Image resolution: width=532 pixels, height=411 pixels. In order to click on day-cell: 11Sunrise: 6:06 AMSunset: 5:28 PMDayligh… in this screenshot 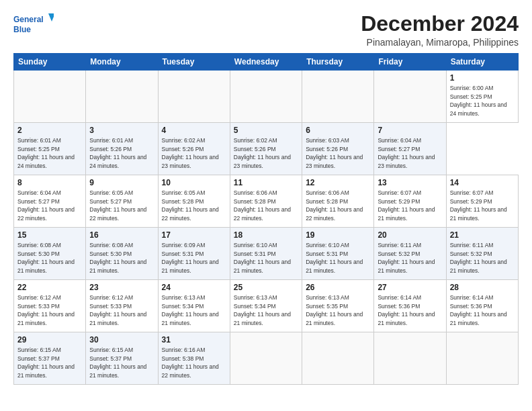, I will do `click(266, 201)`.